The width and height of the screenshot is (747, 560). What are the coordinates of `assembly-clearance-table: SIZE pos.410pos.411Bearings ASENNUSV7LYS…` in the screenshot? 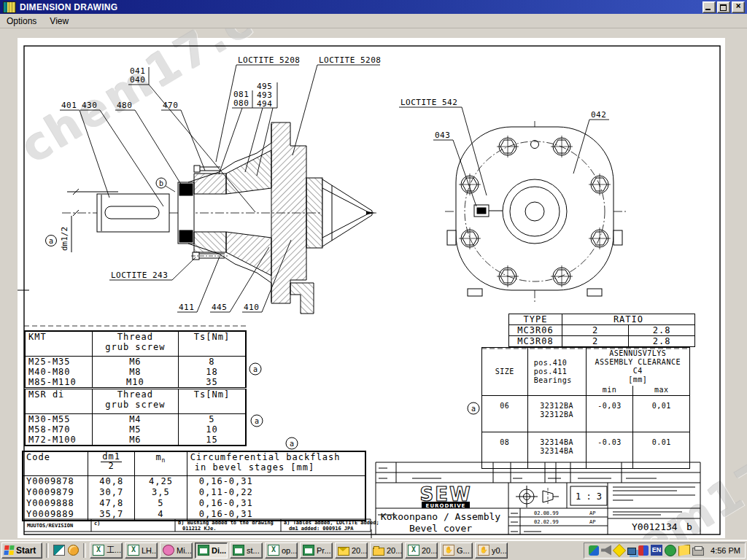 It's located at (586, 408).